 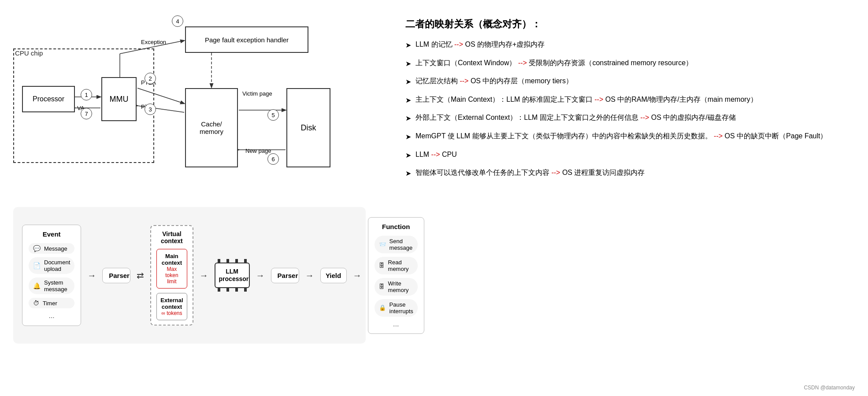 I want to click on processor-box: Processor, so click(x=48, y=99).